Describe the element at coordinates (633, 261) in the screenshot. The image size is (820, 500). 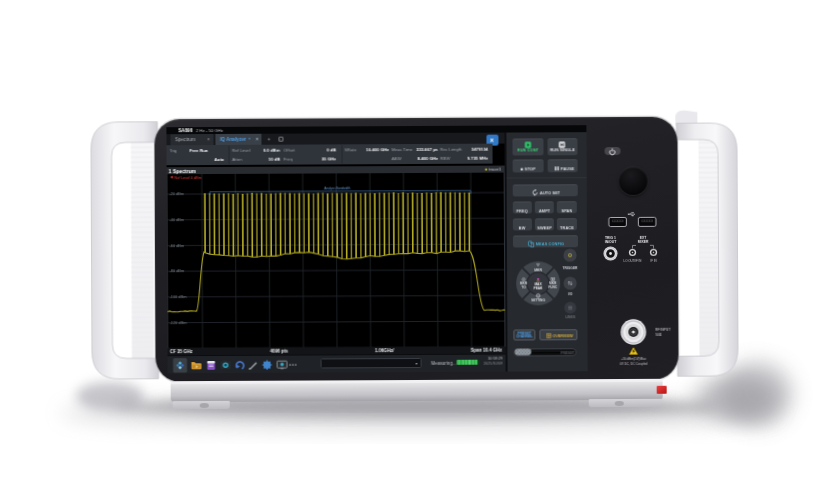
I see `svg-text: LO OUT/IF IN` at that location.